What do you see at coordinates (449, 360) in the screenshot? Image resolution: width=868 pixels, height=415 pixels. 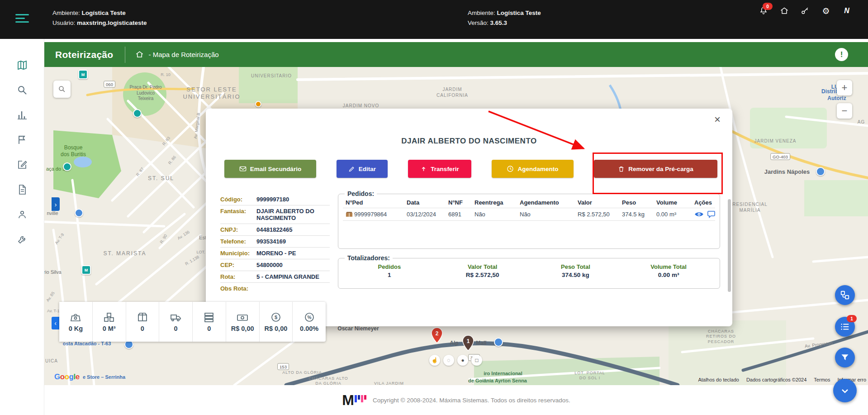 I see `lasso-tool: ◌` at bounding box center [449, 360].